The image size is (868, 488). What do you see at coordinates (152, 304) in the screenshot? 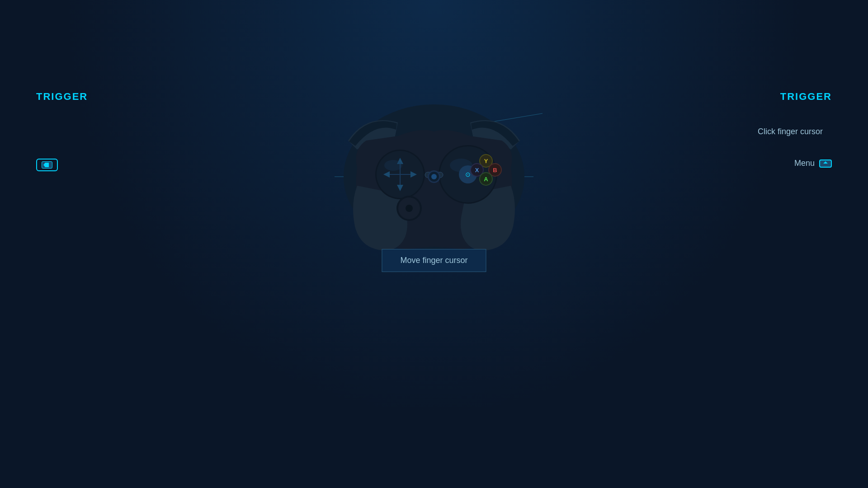
I see `cursor-up-item-1: ▲ Cursor up` at bounding box center [152, 304].